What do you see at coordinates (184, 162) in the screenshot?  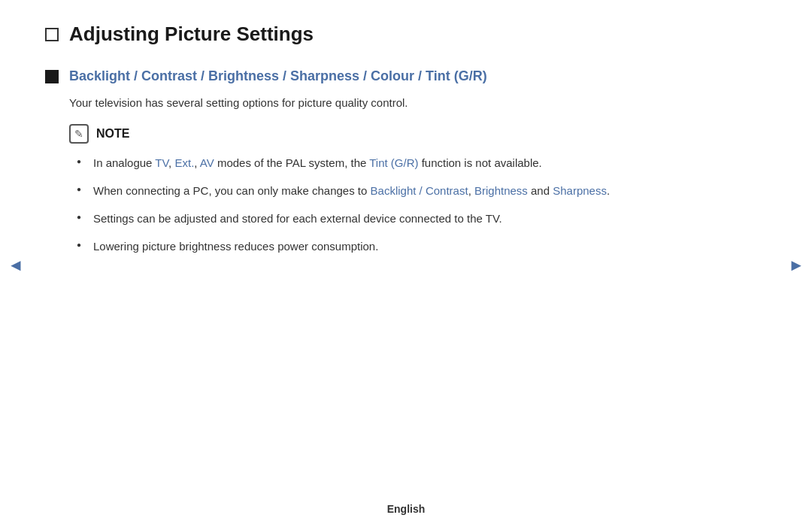 I see `highlight-ext: Ext.` at bounding box center [184, 162].